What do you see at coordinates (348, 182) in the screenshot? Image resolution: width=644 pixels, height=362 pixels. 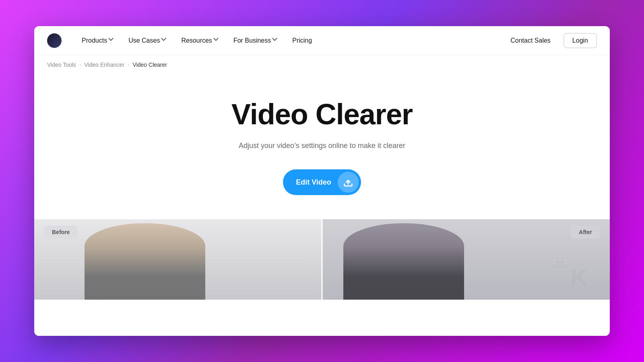 I see `upload-icon` at bounding box center [348, 182].